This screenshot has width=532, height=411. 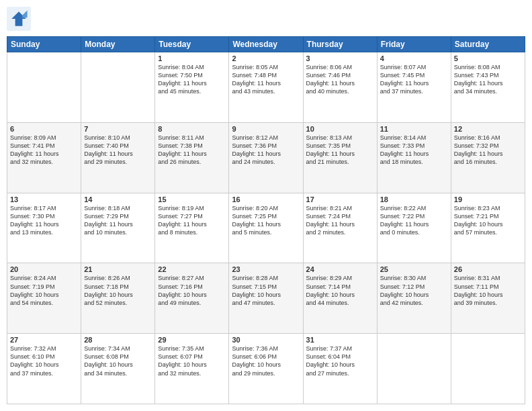 I want to click on day-number: 25, so click(x=414, y=269).